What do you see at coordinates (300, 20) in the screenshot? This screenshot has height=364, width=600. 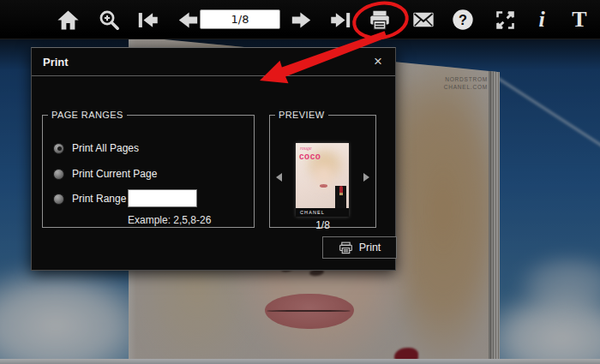 I see `toolbar: ? i T` at bounding box center [300, 20].